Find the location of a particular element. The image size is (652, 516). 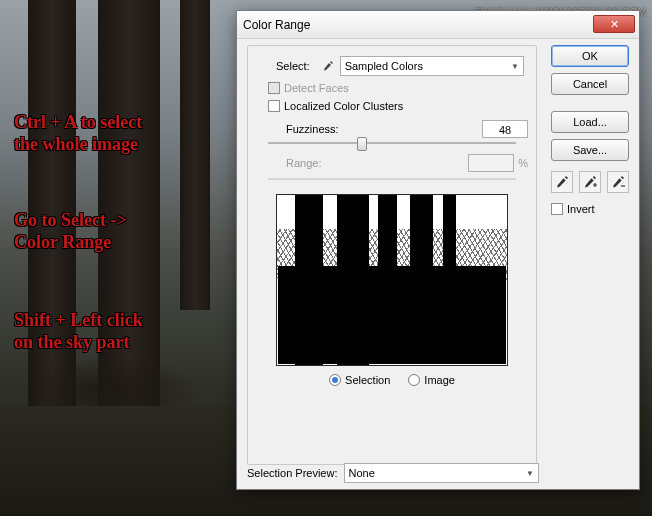

eyedropper-tool is located at coordinates (562, 182).